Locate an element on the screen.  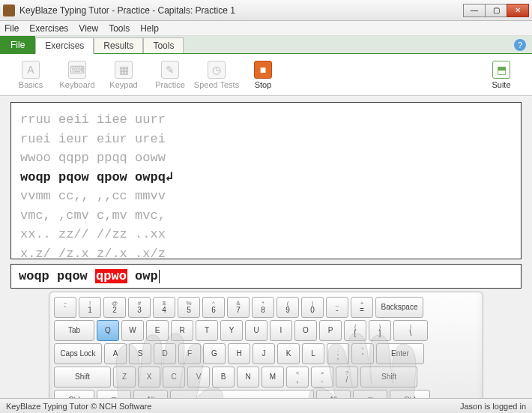
window-title: KeyBlaze Typing Tutor - Practice - Capit… is located at coordinates (241, 10).